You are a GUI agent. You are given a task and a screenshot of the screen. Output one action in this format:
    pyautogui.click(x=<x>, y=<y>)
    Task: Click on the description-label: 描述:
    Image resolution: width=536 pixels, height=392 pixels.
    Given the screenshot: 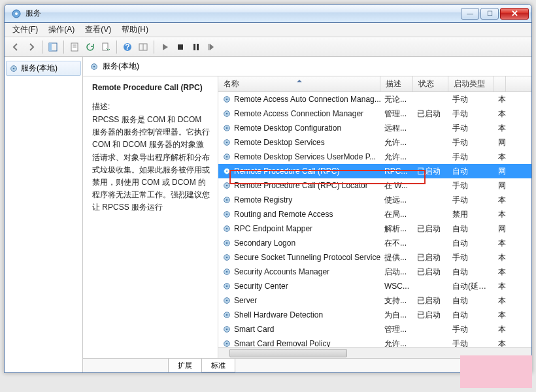 What is the action you would take?
    pyautogui.click(x=152, y=107)
    